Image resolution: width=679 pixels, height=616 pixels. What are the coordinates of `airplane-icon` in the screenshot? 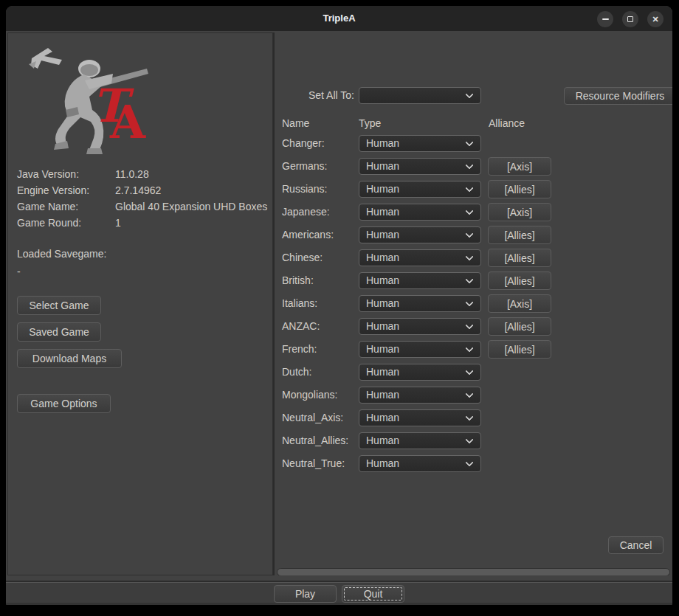 It's located at (46, 58).